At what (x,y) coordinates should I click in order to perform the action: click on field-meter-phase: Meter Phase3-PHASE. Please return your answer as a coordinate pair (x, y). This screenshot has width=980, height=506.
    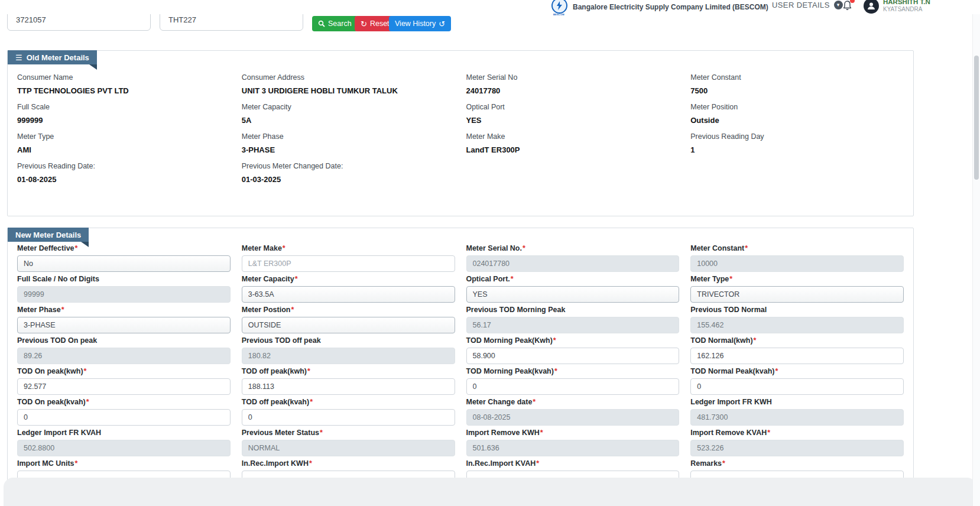
    Looking at the image, I should click on (349, 147).